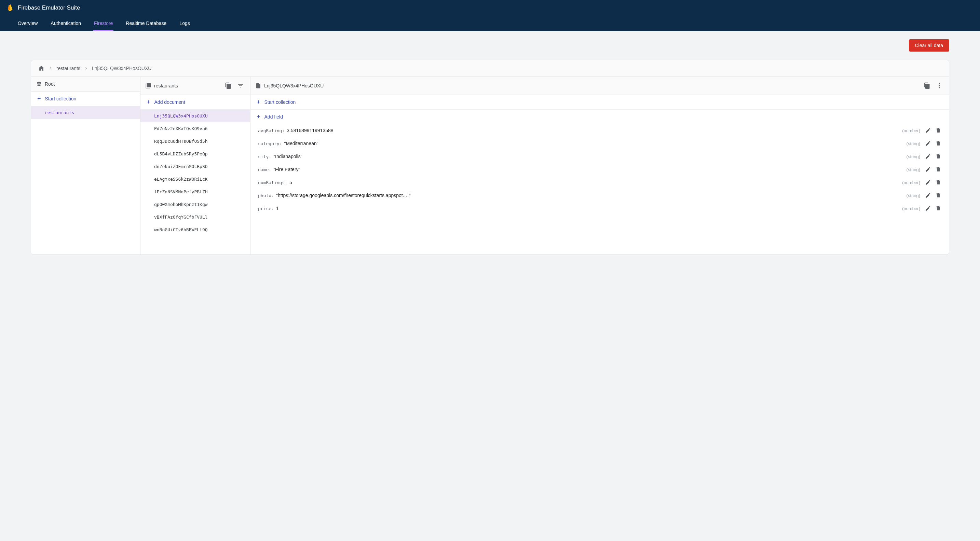  I want to click on field-value: "Mediterranean", so click(594, 143).